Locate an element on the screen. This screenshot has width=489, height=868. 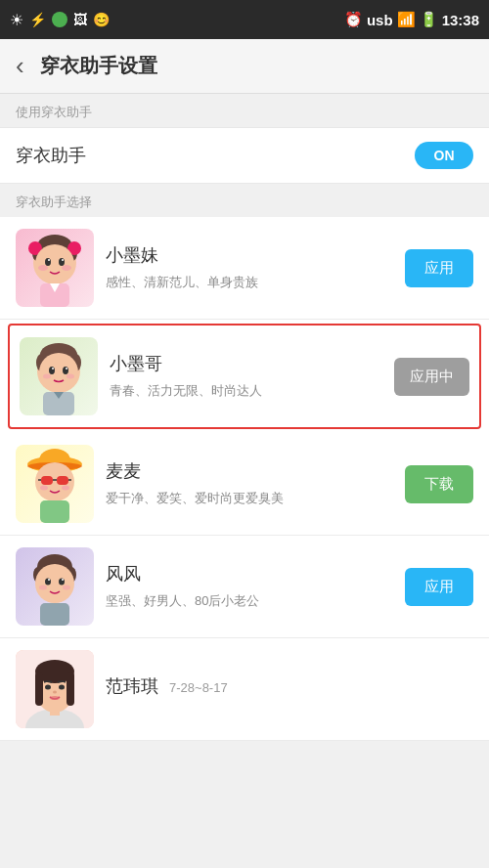
char-info-xiaomei: 小墨妹 感性、清新范儿、单身贵族 is located at coordinates (249, 268).